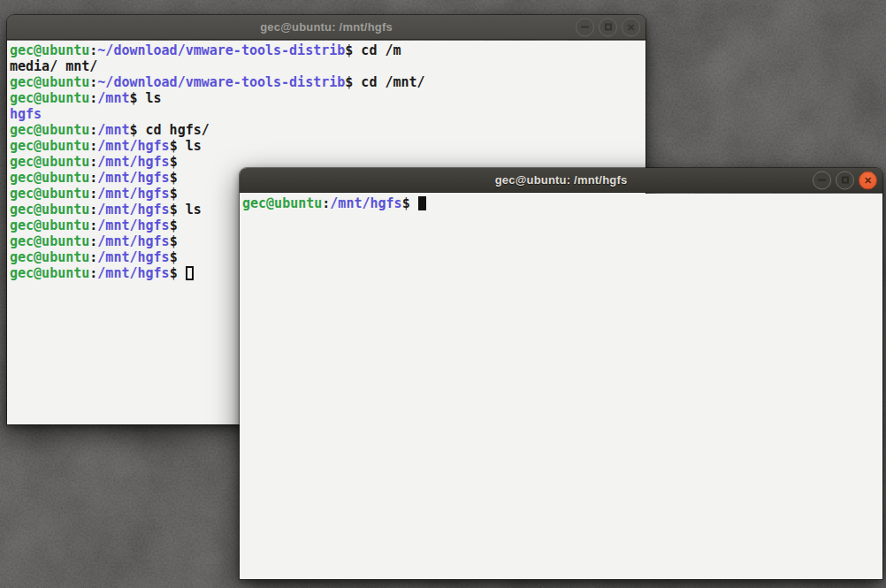 The height and width of the screenshot is (588, 886). What do you see at coordinates (327, 98) in the screenshot?
I see `terminal-line: gec@ubuntu:/mnt$ ls` at bounding box center [327, 98].